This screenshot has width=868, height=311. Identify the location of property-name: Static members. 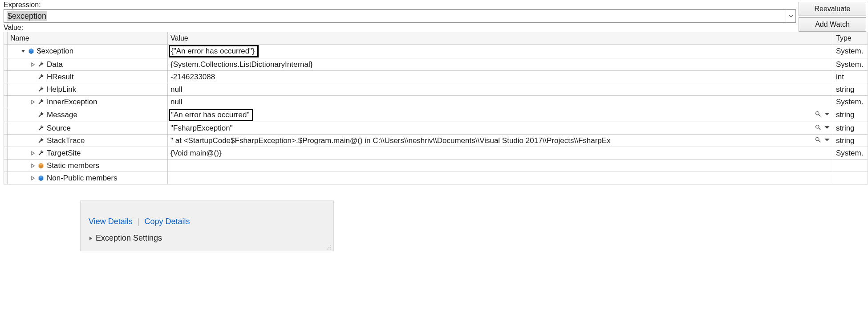
(73, 166).